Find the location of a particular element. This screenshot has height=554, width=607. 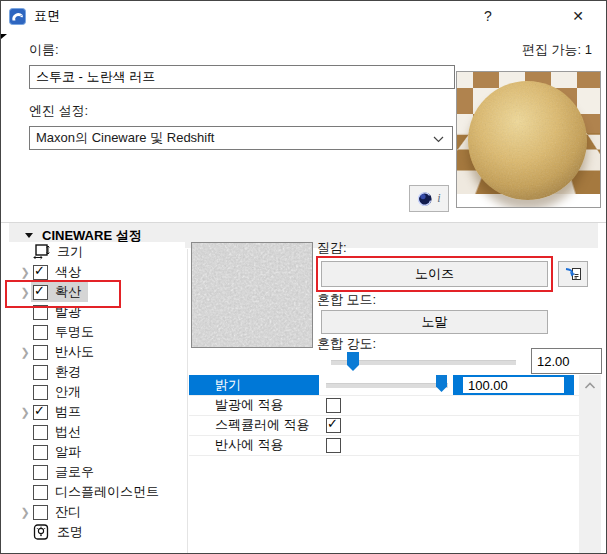

help-button: ? is located at coordinates (488, 16).